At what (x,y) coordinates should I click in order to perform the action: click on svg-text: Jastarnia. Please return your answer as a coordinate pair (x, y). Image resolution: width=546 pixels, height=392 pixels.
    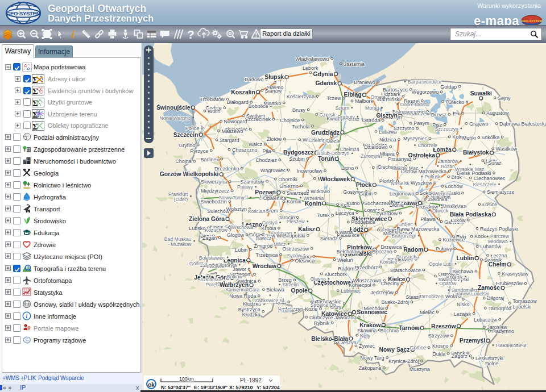
    Looking at the image, I should click on (354, 64).